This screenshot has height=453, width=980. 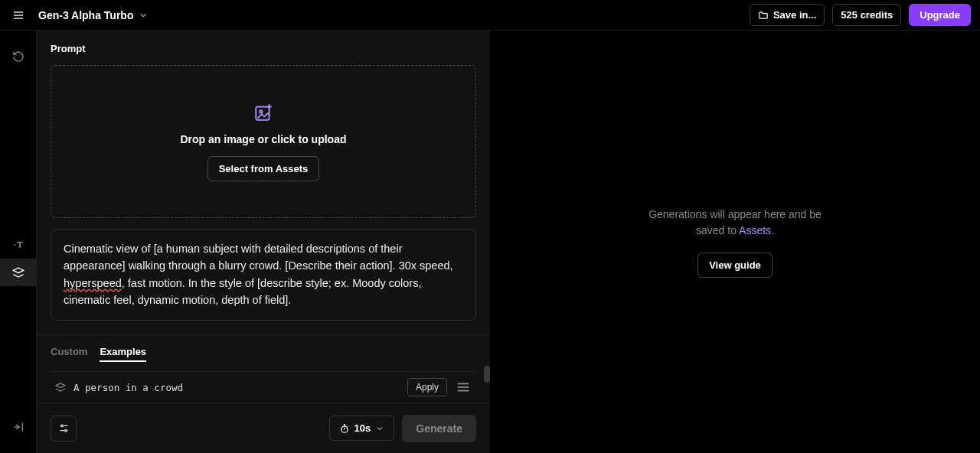 What do you see at coordinates (18, 242) in the screenshot?
I see `left-sidebar: T` at bounding box center [18, 242].